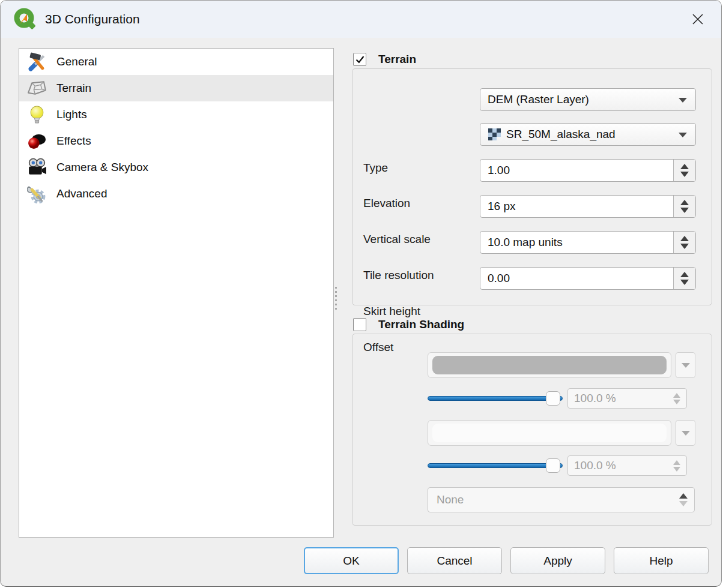 This screenshot has height=588, width=723. I want to click on splitter-handle, so click(336, 298).